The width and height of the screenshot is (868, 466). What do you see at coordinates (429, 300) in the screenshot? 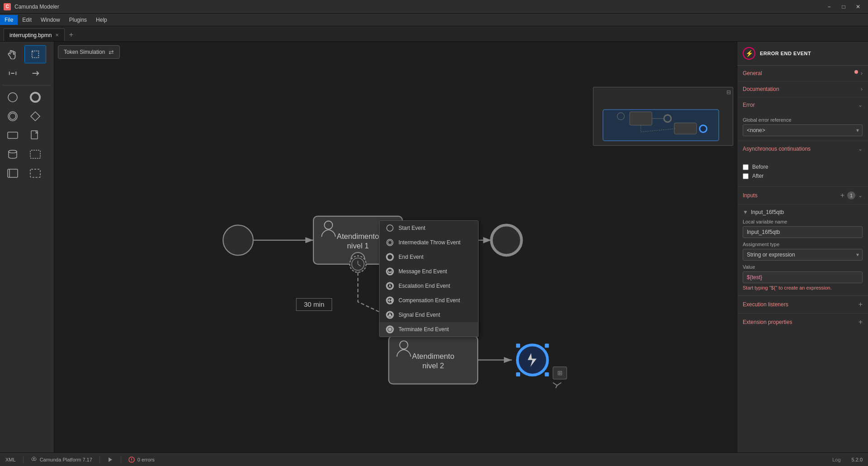
I see `ctx-compensation-end-event: Compensation End Event` at bounding box center [429, 300].